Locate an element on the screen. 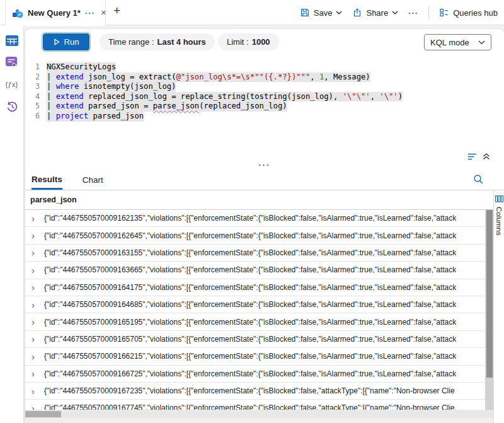 The width and height of the screenshot is (504, 423). table-row: ›{"id":"4467550570009164685","violations… is located at coordinates (260, 305).